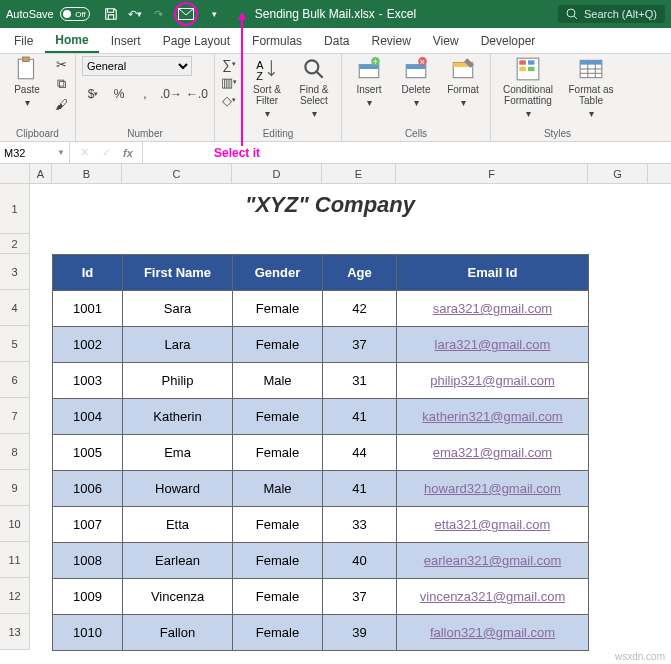 Image resolution: width=671 pixels, height=664 pixels. What do you see at coordinates (159, 14) in the screenshot?
I see `redo-icon: ↷` at bounding box center [159, 14].